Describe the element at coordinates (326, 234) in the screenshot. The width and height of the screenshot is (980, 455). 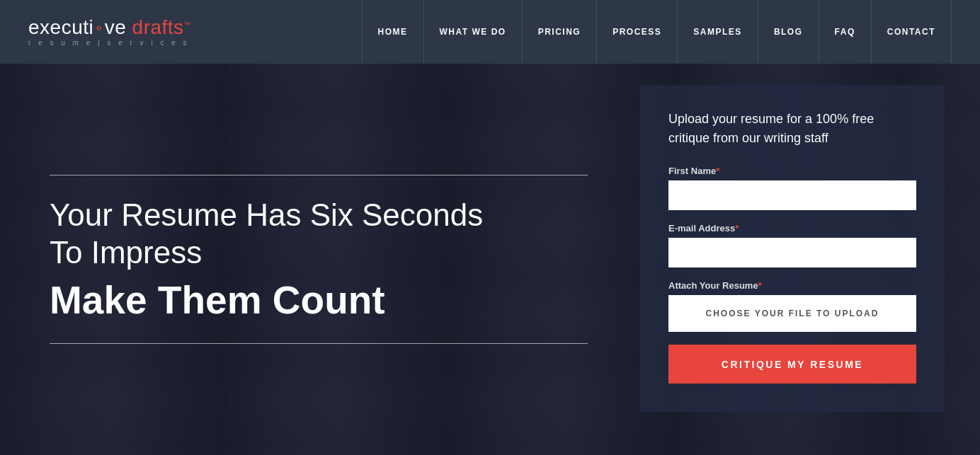
I see `hero-subtitle: Your Resume Has Six Seconds To Impress` at that location.